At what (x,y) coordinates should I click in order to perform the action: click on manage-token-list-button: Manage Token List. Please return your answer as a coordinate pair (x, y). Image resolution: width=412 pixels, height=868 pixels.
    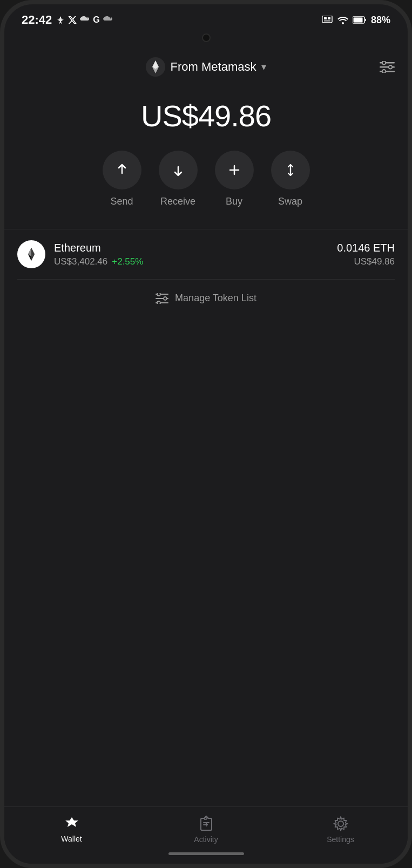
    Looking at the image, I should click on (206, 298).